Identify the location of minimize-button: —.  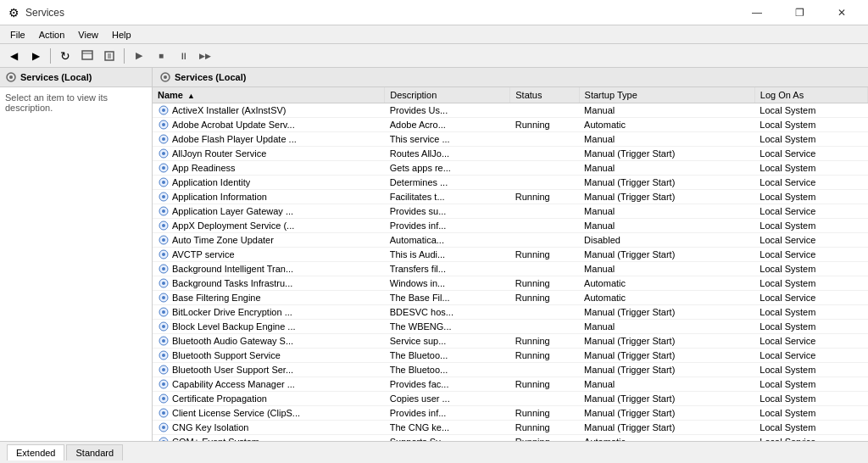
(757, 13).